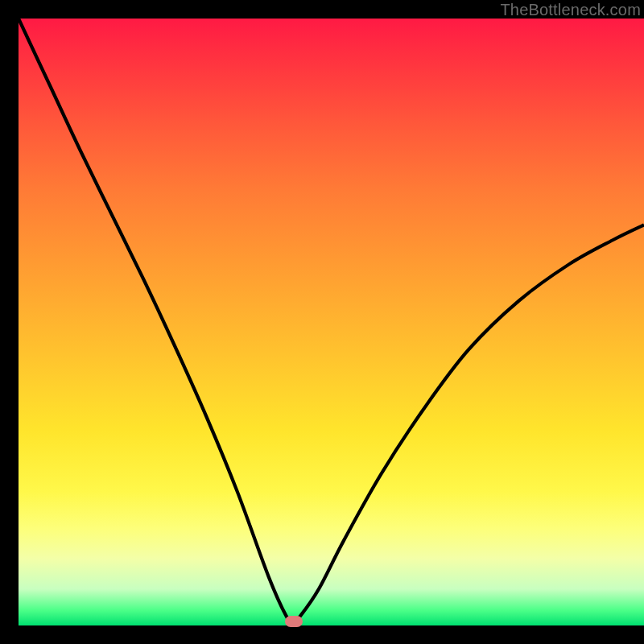  I want to click on watermark-label: TheBottleneck.com, so click(570, 10).